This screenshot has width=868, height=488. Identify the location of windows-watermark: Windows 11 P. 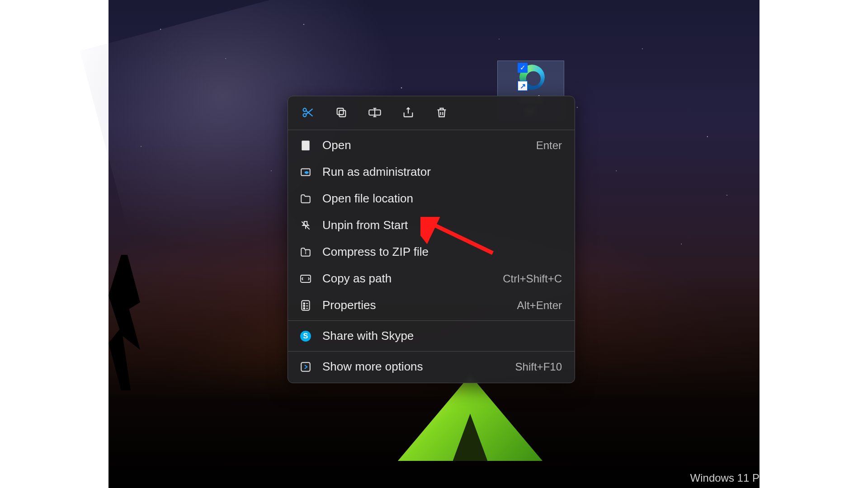
(725, 478).